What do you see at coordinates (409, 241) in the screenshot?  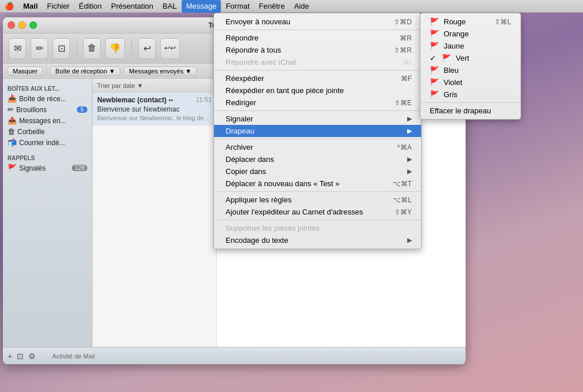 I see `encodage-arrow: ▶` at bounding box center [409, 241].